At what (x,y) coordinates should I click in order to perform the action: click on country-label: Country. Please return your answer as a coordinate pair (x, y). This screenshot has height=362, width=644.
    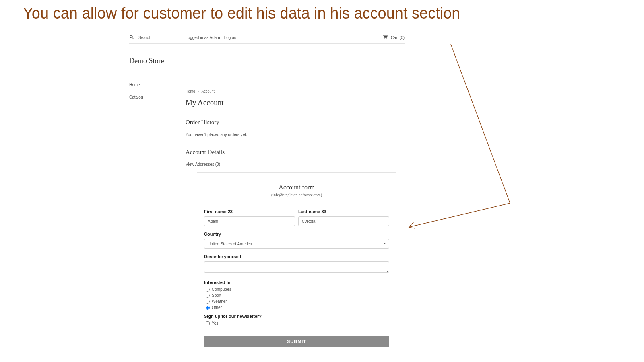
    Looking at the image, I should click on (297, 234).